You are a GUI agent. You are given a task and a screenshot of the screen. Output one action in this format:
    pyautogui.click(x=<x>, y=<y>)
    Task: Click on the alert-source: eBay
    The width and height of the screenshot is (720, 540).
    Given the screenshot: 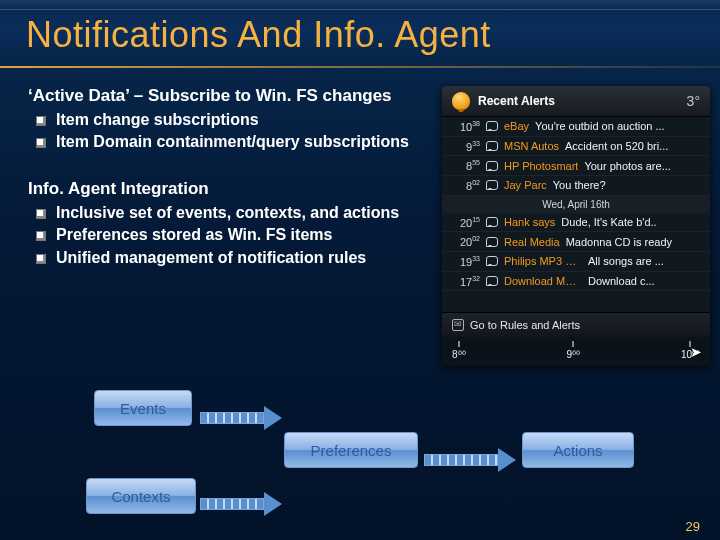 What is the action you would take?
    pyautogui.click(x=516, y=126)
    